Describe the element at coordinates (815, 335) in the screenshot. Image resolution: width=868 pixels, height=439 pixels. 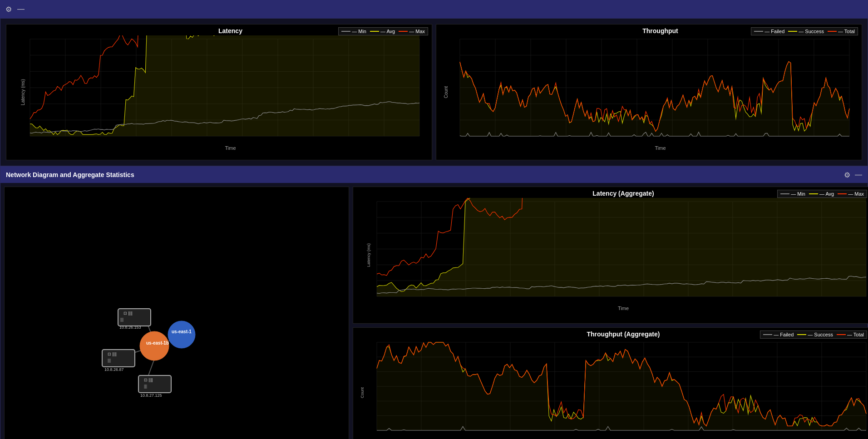
I see `tp-agg-legend-success: — Success` at that location.